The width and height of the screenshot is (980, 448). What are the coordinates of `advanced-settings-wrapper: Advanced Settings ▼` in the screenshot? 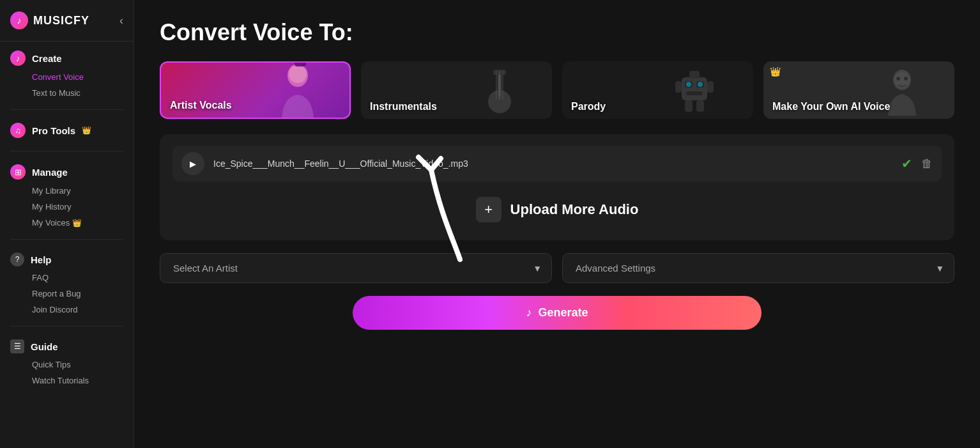 It's located at (758, 268).